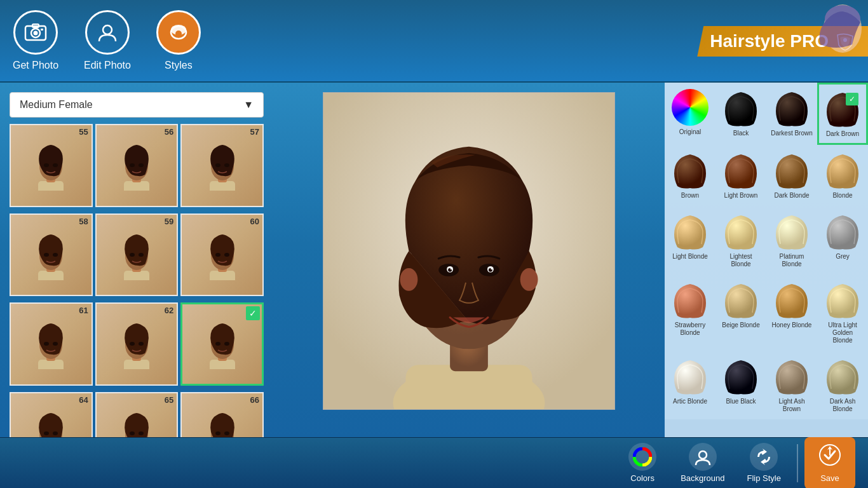 The width and height of the screenshot is (868, 488). I want to click on color-label: Grey, so click(843, 257).